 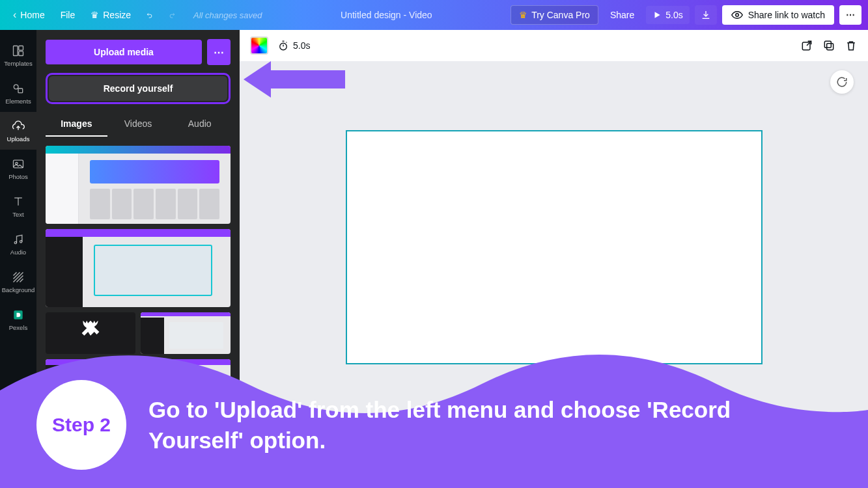 I want to click on deer-icon, so click(x=91, y=333).